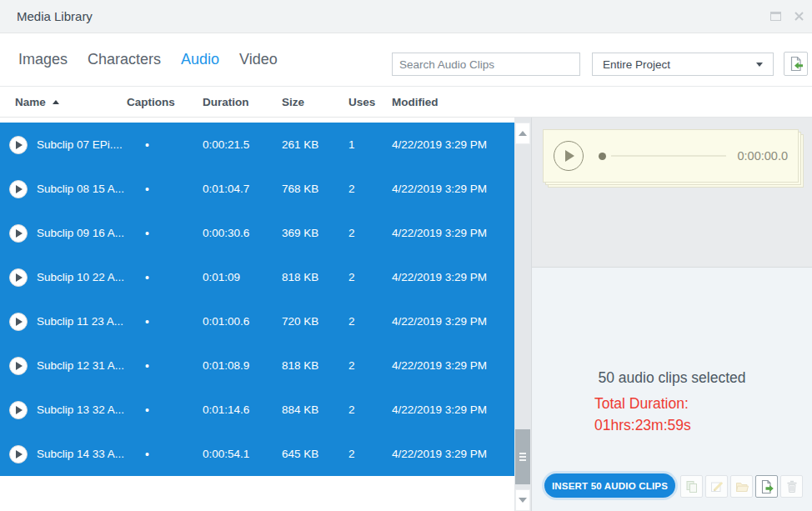  I want to click on clip-duration: 0:00:54.1, so click(226, 453).